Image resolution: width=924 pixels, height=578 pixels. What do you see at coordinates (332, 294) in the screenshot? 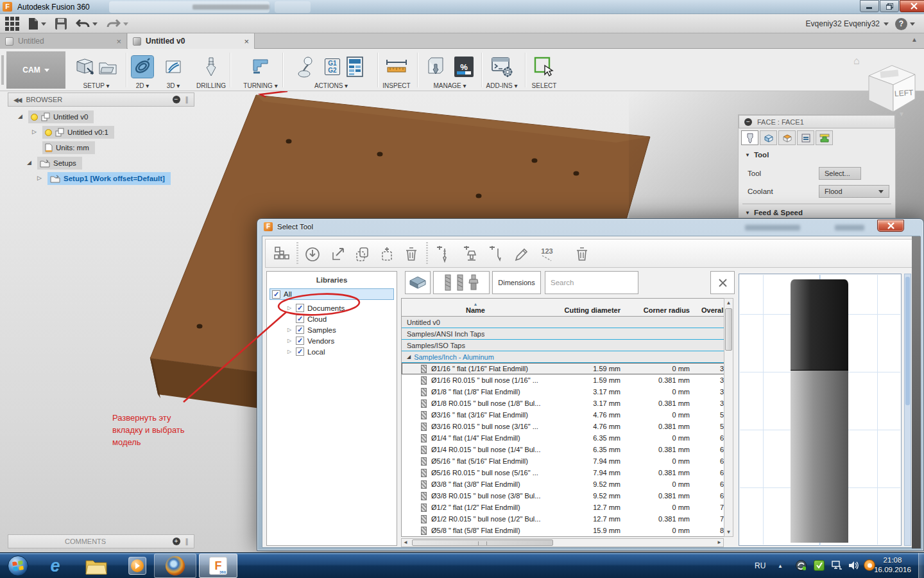
I see `library-item-all: ✓ All` at bounding box center [332, 294].